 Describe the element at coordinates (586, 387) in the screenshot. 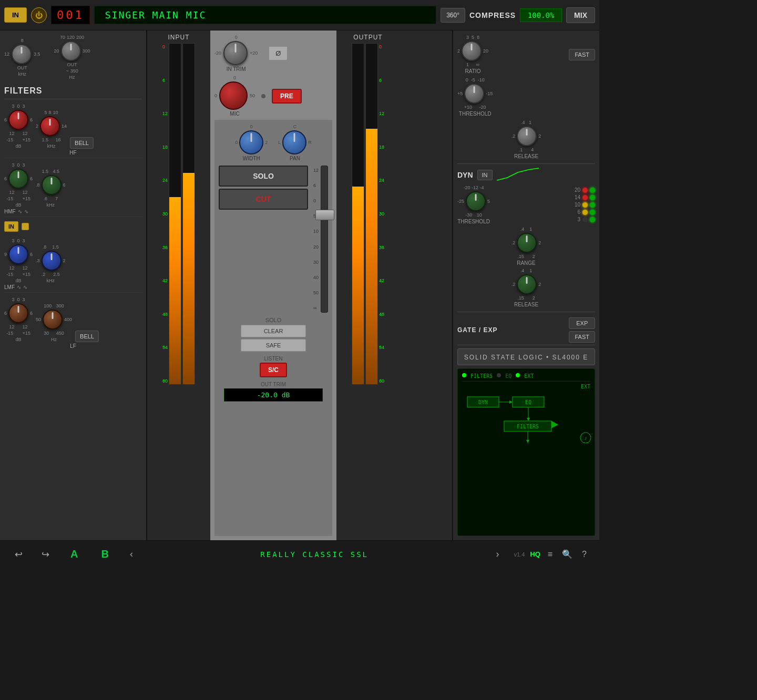

I see `sig-ext2-label: EXT` at that location.